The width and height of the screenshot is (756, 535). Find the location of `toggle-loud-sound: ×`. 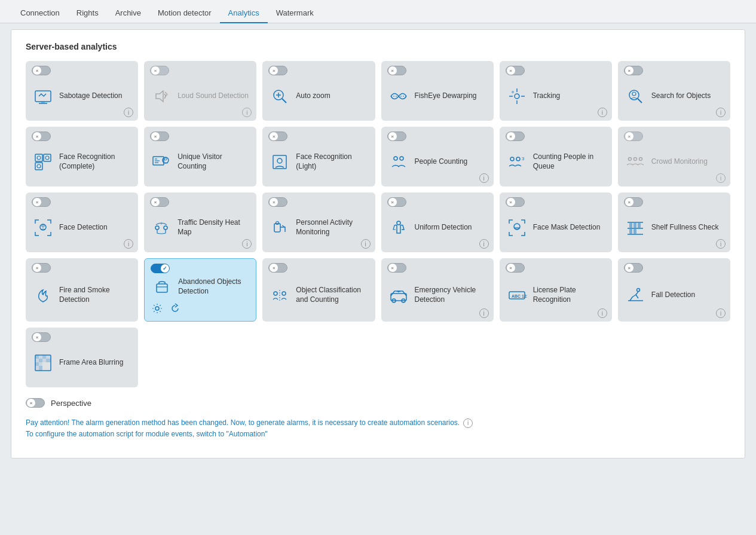

toggle-loud-sound: × is located at coordinates (160, 71).